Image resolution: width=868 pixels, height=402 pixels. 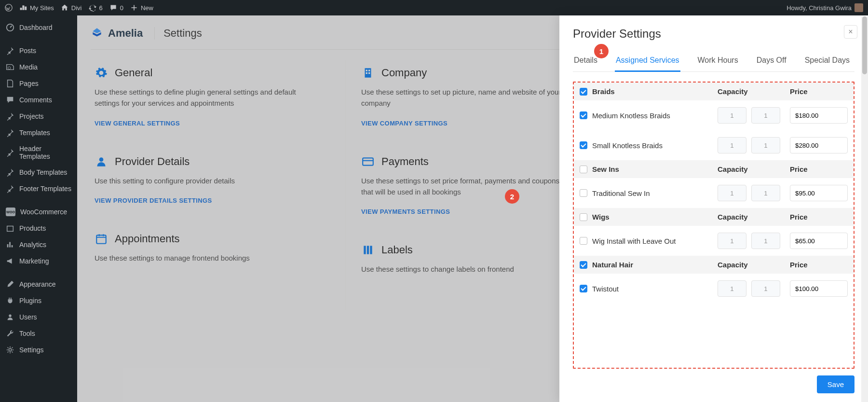 I want to click on sidebar-label: Users, so click(x=28, y=317).